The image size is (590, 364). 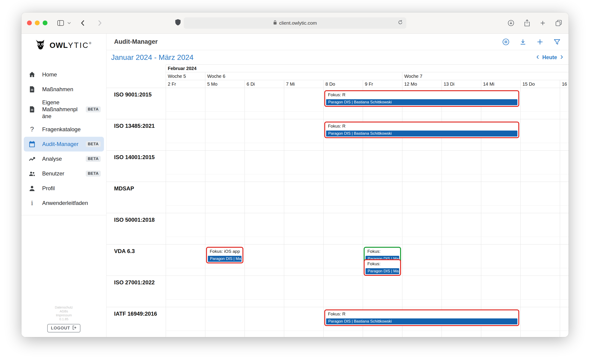 I want to click on event-assignee-bar: Paragon DIS | Bastiana Schittkowski, so click(x=422, y=102).